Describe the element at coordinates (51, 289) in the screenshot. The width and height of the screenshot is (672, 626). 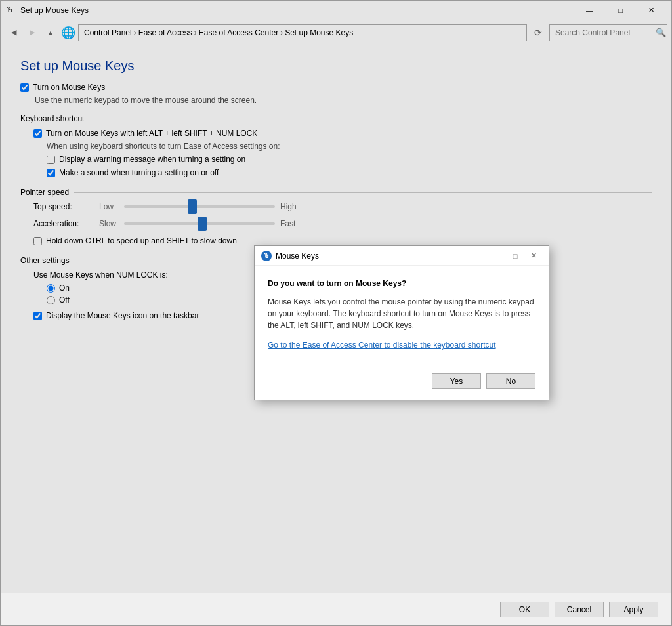
I see `num-lock-on-radio` at that location.